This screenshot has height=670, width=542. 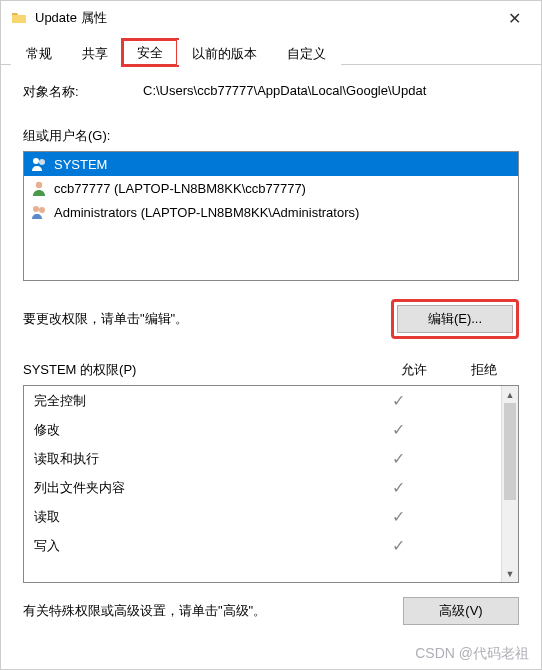 I want to click on list-item: SYSTEM, so click(x=271, y=164).